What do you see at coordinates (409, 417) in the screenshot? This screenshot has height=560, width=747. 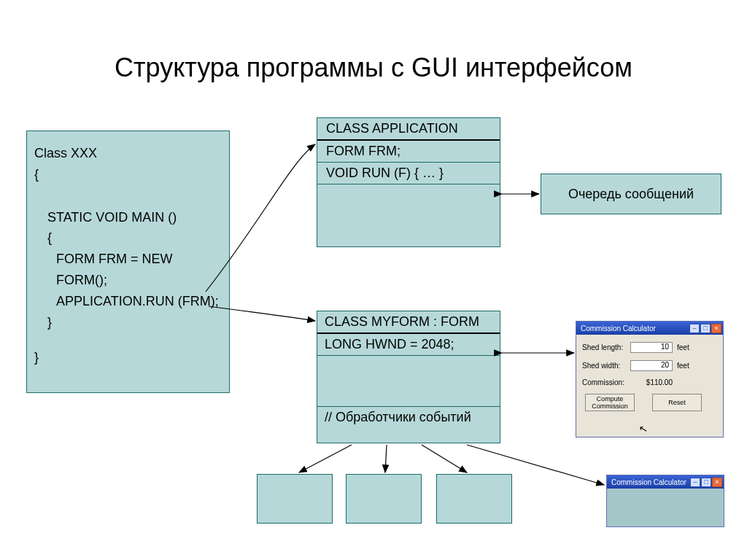 I see `class-member: // Обработчики событий` at bounding box center [409, 417].